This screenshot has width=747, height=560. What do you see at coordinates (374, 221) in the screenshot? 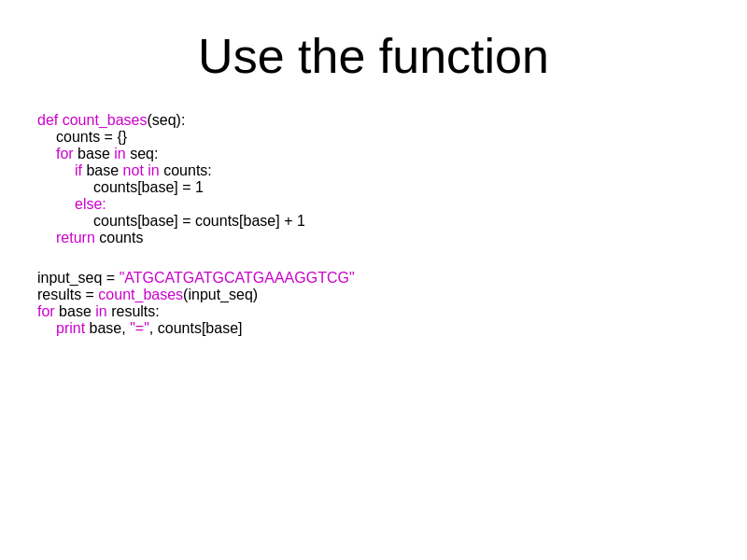
I see `code-line-7: counts[base] = counts[base] + 1` at bounding box center [374, 221].